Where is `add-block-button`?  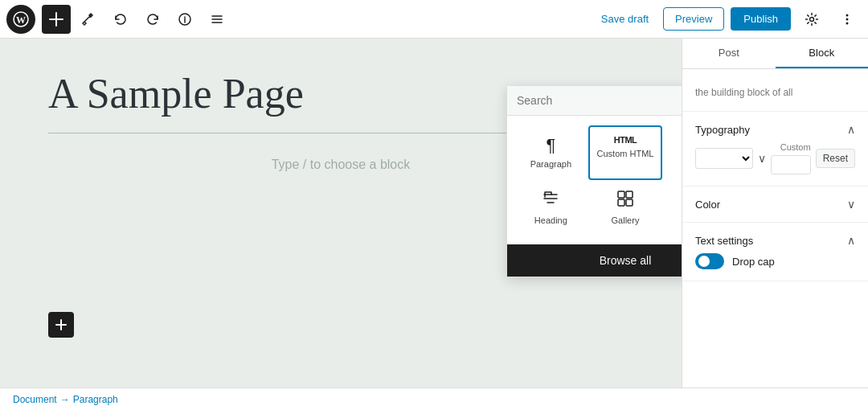
add-block-button is located at coordinates (56, 19).